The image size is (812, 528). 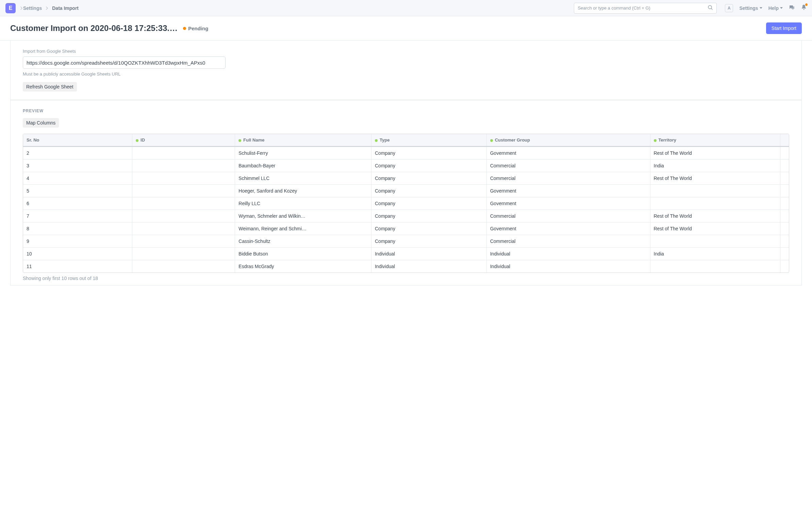 I want to click on table-cell: Weimann, Reinger and Schmi…, so click(x=303, y=229).